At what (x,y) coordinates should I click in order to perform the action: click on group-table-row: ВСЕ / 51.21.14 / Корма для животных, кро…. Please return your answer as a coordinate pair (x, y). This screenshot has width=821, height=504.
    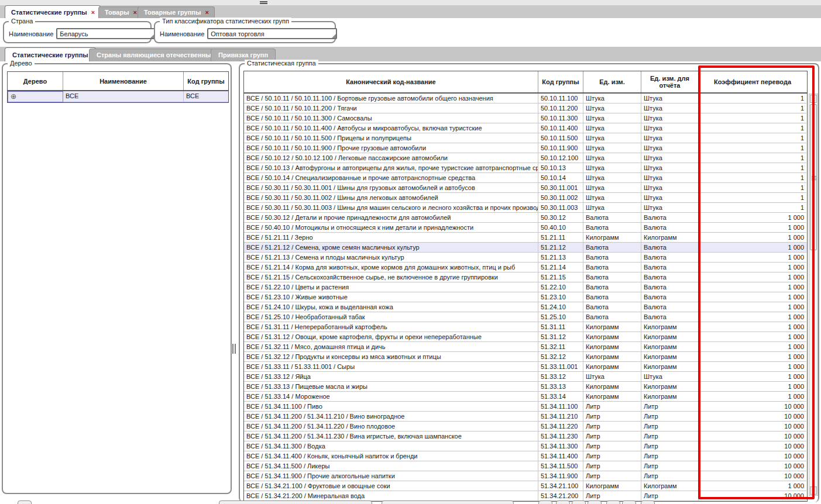
    Looking at the image, I should click on (525, 268).